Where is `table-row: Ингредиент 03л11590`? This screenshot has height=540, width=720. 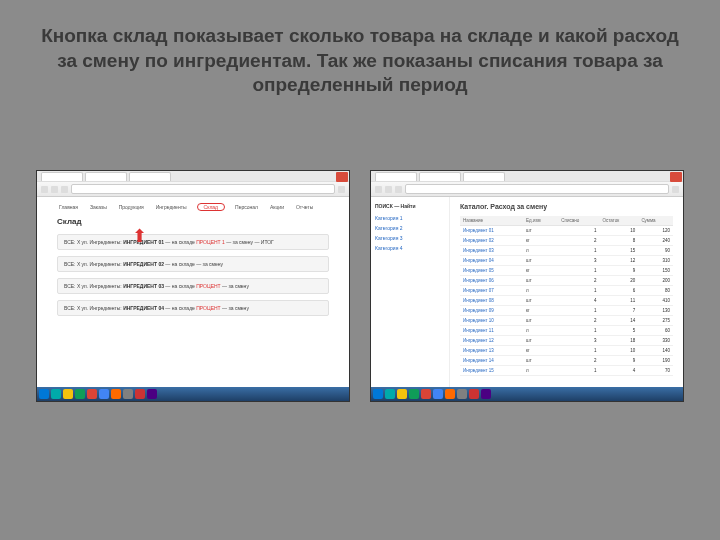 table-row: Ингредиент 03л11590 is located at coordinates (566, 251).